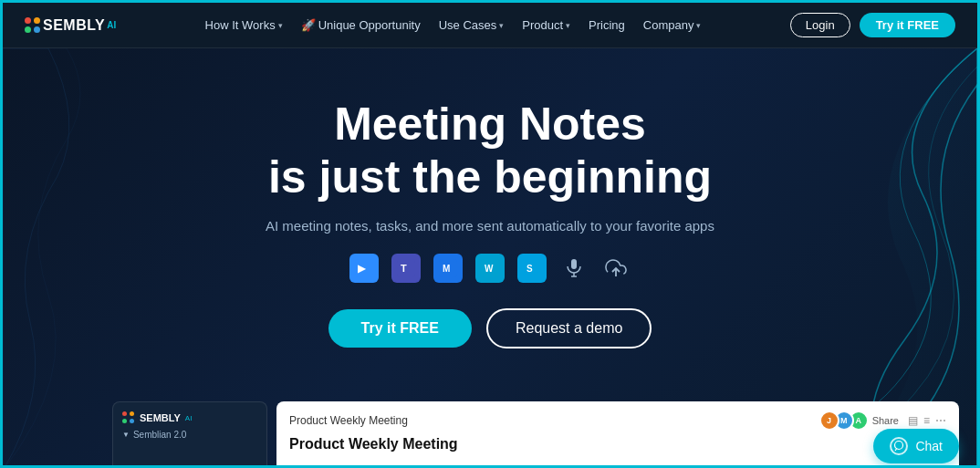  What do you see at coordinates (569, 328) in the screenshot?
I see `hero-request-demo-button: Request a demo` at bounding box center [569, 328].